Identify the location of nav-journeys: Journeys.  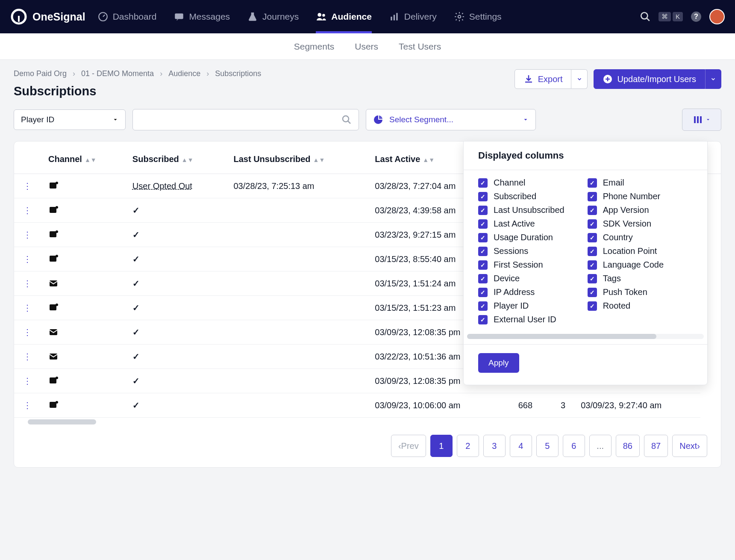
(273, 17).